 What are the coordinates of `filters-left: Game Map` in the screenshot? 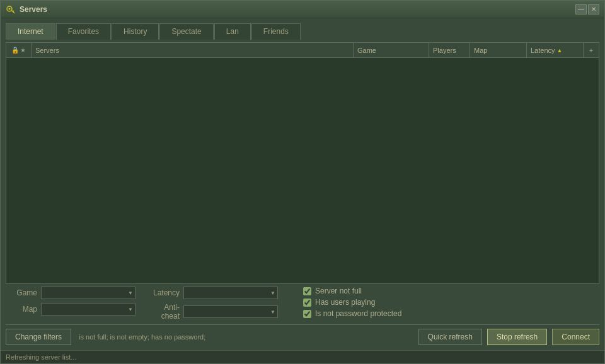 It's located at (71, 301).